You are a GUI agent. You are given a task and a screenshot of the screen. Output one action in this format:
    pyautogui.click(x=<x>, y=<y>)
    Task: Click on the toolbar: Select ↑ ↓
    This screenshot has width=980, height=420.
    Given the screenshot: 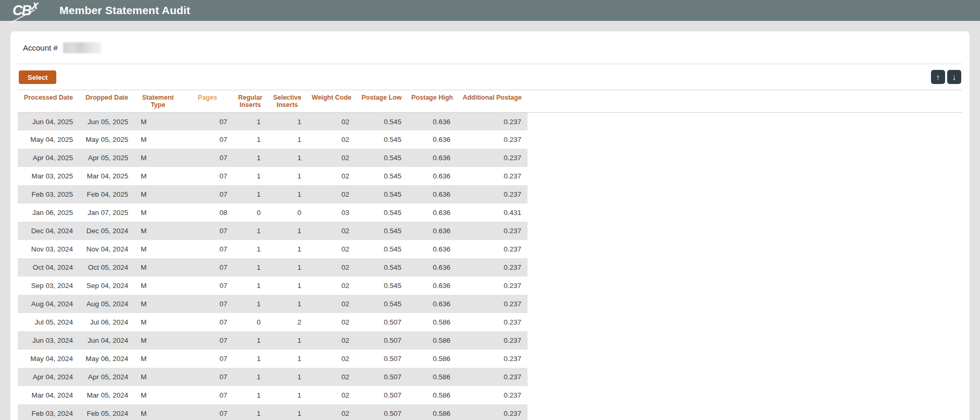 What is the action you would take?
    pyautogui.click(x=490, y=77)
    